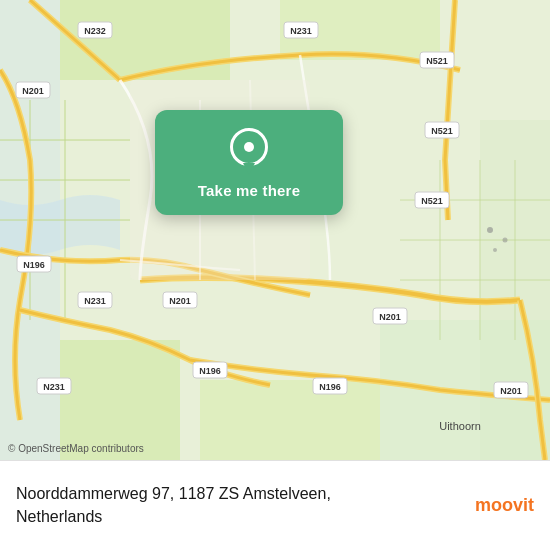  What do you see at coordinates (249, 162) in the screenshot?
I see `navigation-popup: Take me there` at bounding box center [249, 162].